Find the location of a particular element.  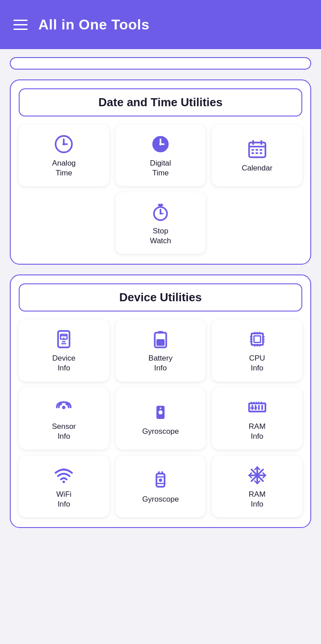

sensor-icon is located at coordinates (64, 407).